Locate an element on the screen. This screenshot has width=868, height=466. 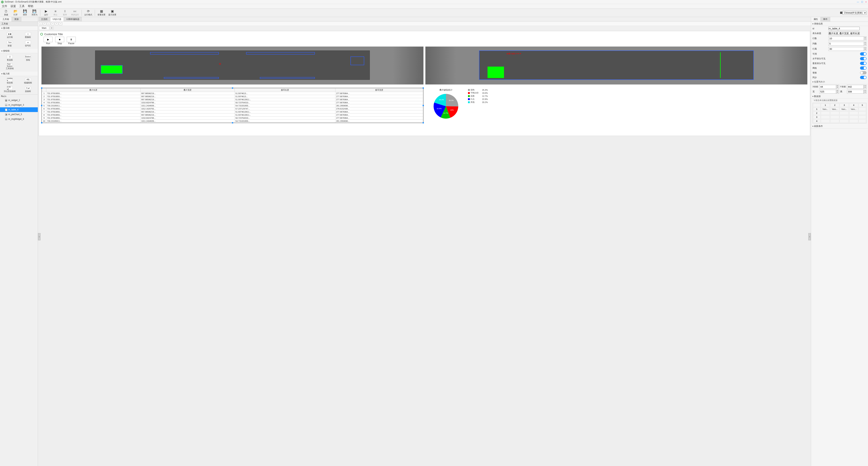
tool-按钮: Button按钮 is located at coordinates (28, 58).